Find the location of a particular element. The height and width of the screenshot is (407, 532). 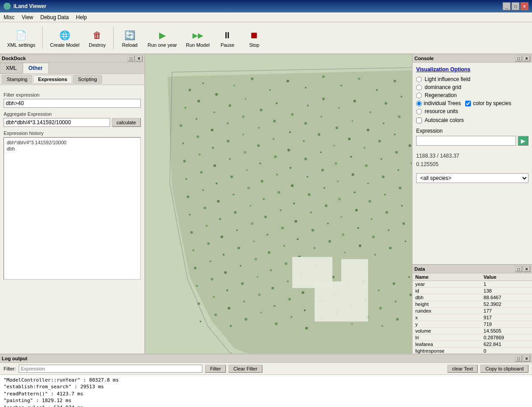

radio-dominance-grid-input is located at coordinates (419, 87).